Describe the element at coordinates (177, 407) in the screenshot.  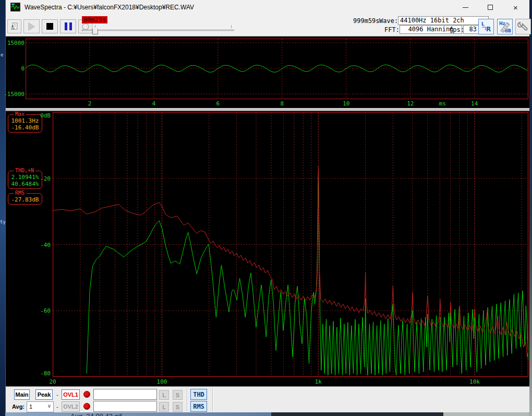
I see `ovl2-s-button: S` at that location.